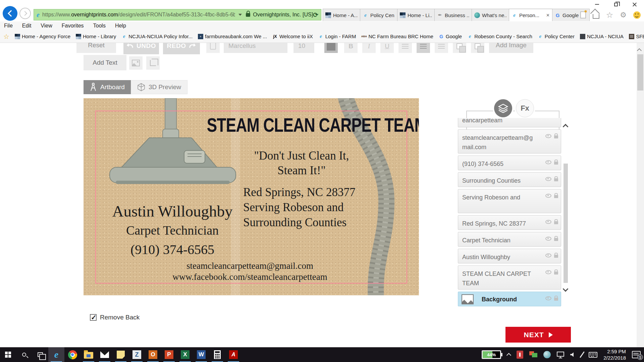 The width and height of the screenshot is (644, 362). What do you see at coordinates (153, 63) in the screenshot?
I see `crop-button` at bounding box center [153, 63].